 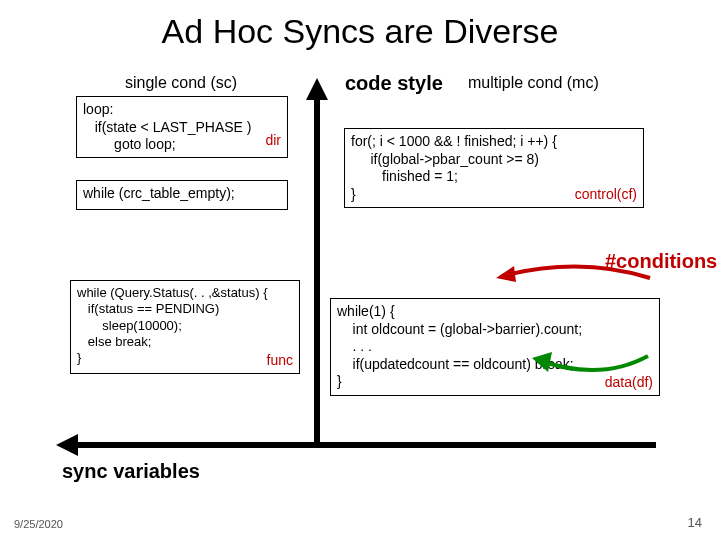 What do you see at coordinates (131, 472) in the screenshot?
I see `axis-sync-vars: sync variables` at bounding box center [131, 472].